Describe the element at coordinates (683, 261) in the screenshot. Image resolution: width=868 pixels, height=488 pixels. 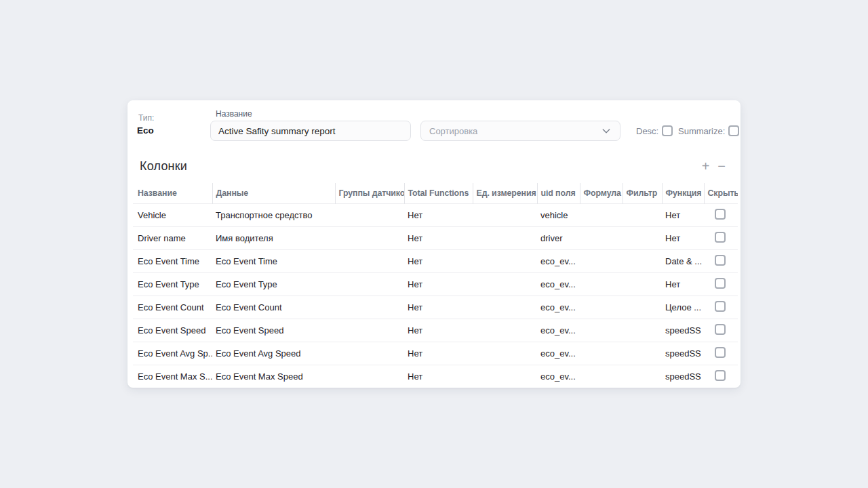
I see `cell-function: Date & ...` at that location.